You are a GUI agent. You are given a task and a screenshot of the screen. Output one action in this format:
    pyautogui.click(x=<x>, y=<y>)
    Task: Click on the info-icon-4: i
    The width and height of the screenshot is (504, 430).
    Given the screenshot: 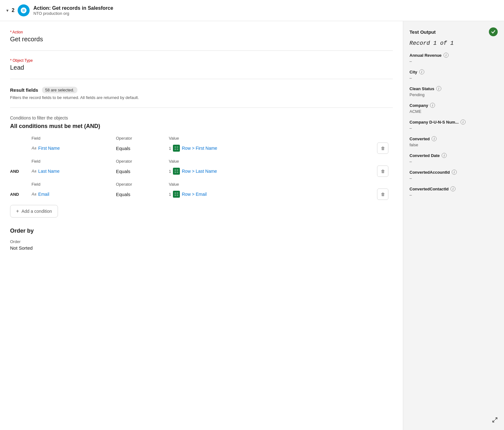 What is the action you would take?
    pyautogui.click(x=463, y=122)
    